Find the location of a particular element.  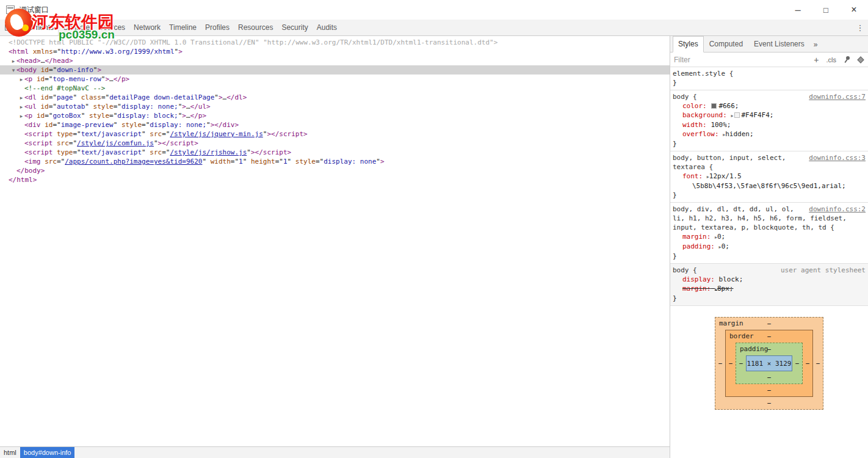

padding-right-value: − is located at coordinates (797, 364).